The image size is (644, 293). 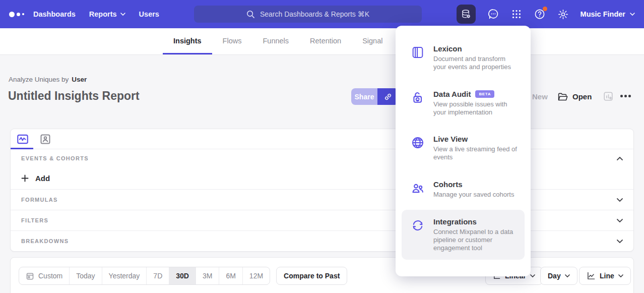 What do you see at coordinates (314, 14) in the screenshot?
I see `search-placeholder: Search Dashboards & Reports ⌘K` at bounding box center [314, 14].